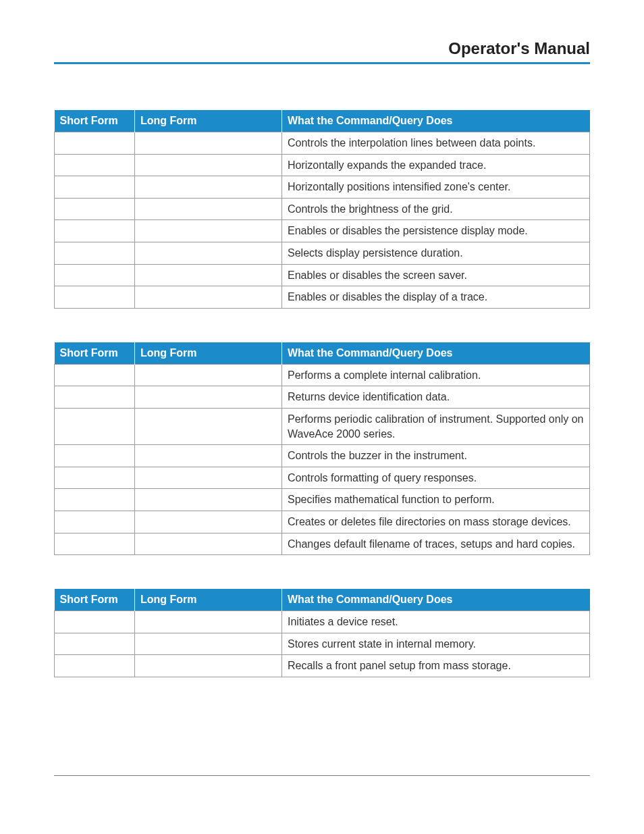 This screenshot has width=644, height=834. I want to click on table-row: Horizontally positions intensified zone'…, so click(323, 188).